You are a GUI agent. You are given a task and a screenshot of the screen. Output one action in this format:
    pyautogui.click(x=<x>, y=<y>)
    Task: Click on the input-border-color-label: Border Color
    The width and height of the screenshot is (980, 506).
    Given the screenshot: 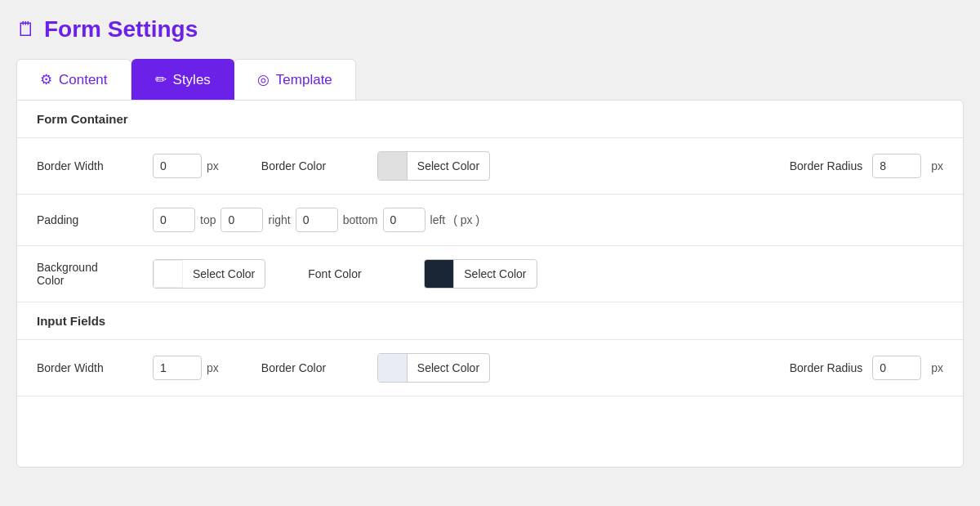 What is the action you would take?
    pyautogui.click(x=314, y=368)
    